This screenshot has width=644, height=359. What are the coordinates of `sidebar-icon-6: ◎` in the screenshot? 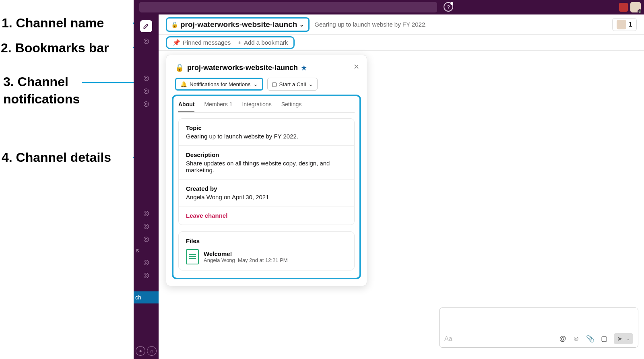 It's located at (146, 226).